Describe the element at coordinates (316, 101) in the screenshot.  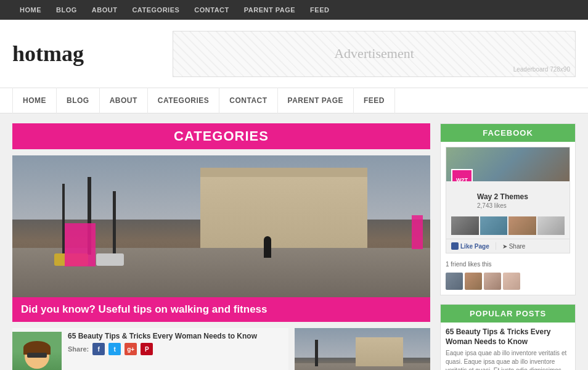
I see `sec-nav-parent-page: PARENT PAGE` at that location.